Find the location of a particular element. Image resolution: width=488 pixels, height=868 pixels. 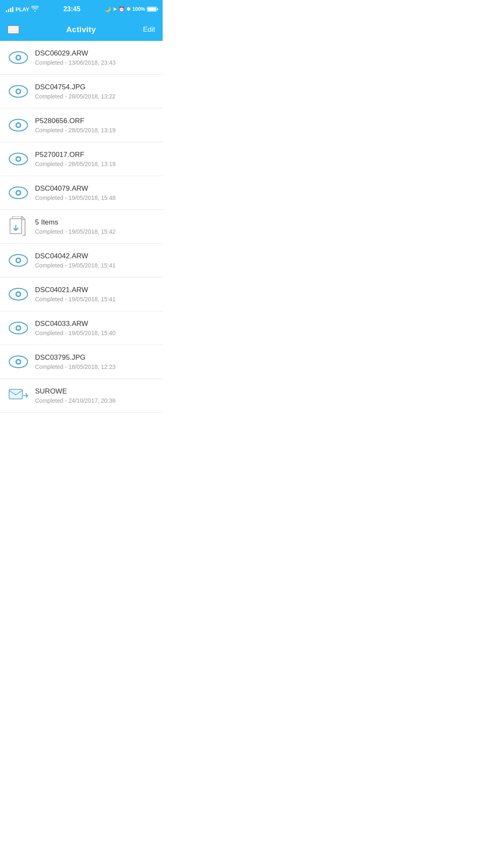

item-name: DSC04042.ARW is located at coordinates (95, 256).